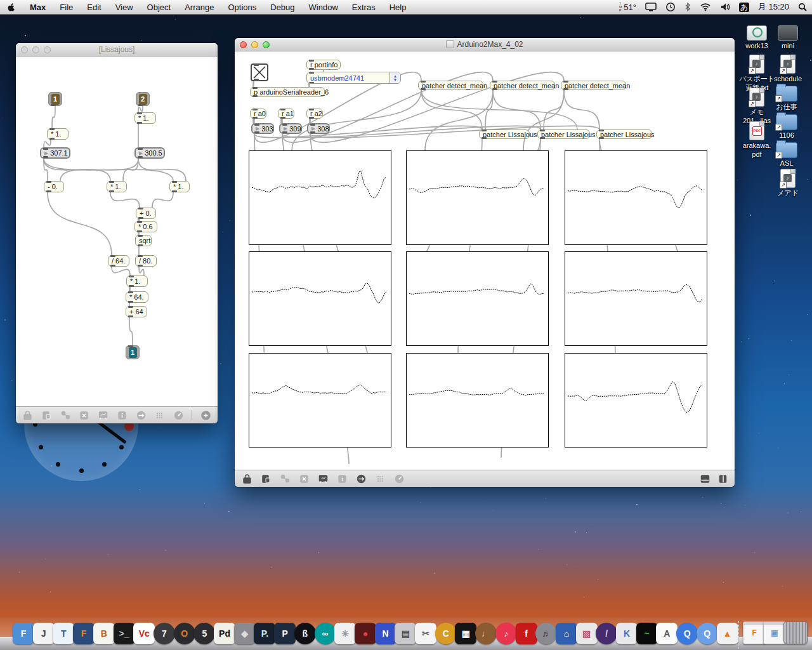  I want to click on dock-notebook-app: N, so click(386, 633).